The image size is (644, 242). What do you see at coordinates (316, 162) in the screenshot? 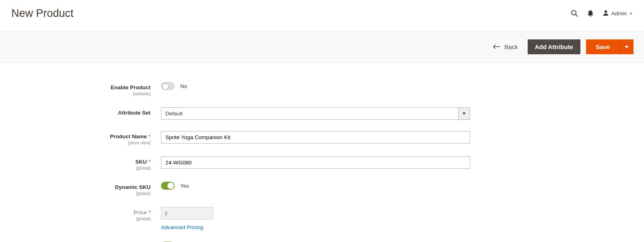
I see `sku-input` at bounding box center [316, 162].